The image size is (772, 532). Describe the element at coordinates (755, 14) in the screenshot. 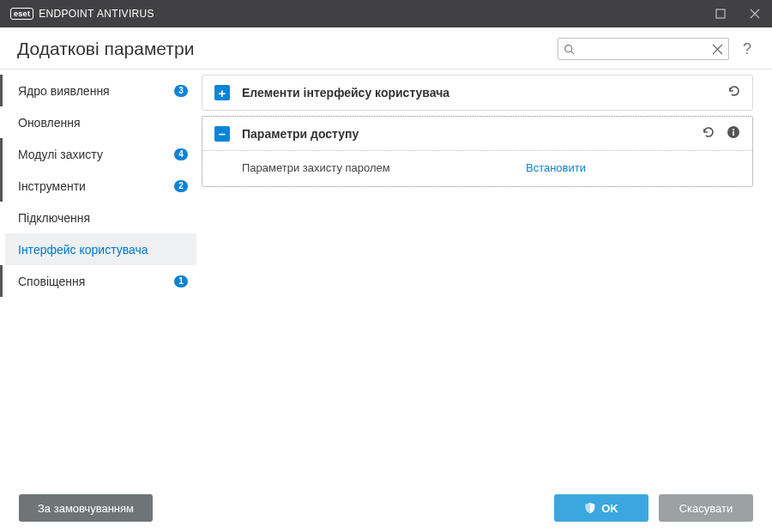

I see `window-close-button` at that location.